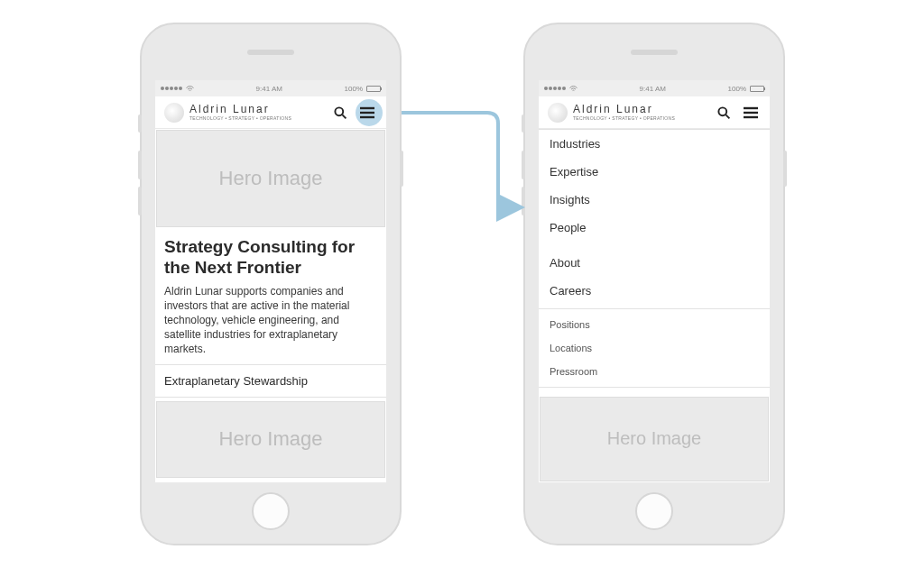 This screenshot has height=568, width=924. What do you see at coordinates (654, 200) in the screenshot?
I see `nav-item-insights: Insights` at bounding box center [654, 200].